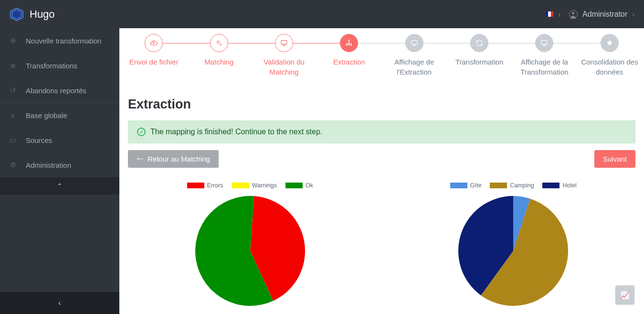  What do you see at coordinates (264, 185) in the screenshot?
I see `legend-label: Warnings` at bounding box center [264, 185].